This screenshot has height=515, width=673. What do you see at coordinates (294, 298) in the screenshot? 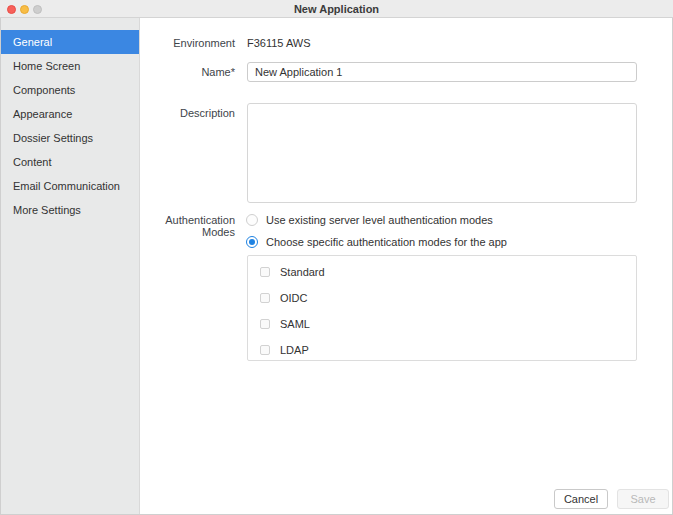
I see `auth-mode-oidc-label: OIDC` at bounding box center [294, 298].